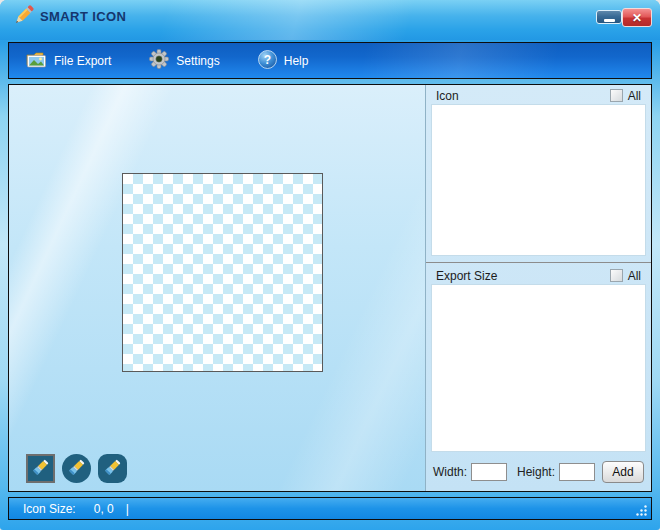 This screenshot has height=530, width=660. What do you see at coordinates (609, 17) in the screenshot?
I see `minimize-button` at bounding box center [609, 17].